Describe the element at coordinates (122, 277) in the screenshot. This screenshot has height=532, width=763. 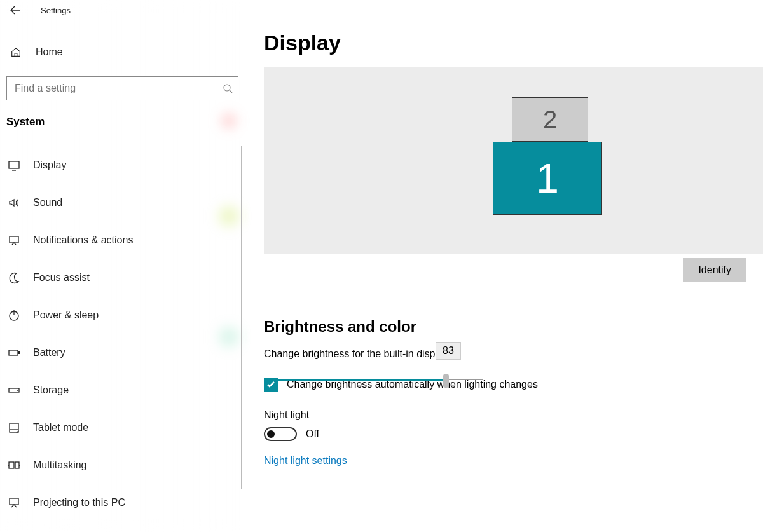
I see `sidebar-item-focus-assist: Focus assist` at that location.